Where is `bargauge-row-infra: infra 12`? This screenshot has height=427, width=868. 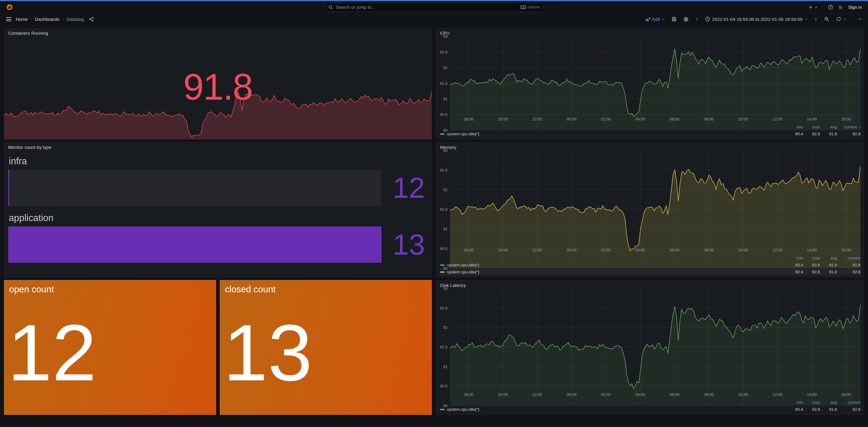 bargauge-row-infra: infra 12 is located at coordinates (217, 180).